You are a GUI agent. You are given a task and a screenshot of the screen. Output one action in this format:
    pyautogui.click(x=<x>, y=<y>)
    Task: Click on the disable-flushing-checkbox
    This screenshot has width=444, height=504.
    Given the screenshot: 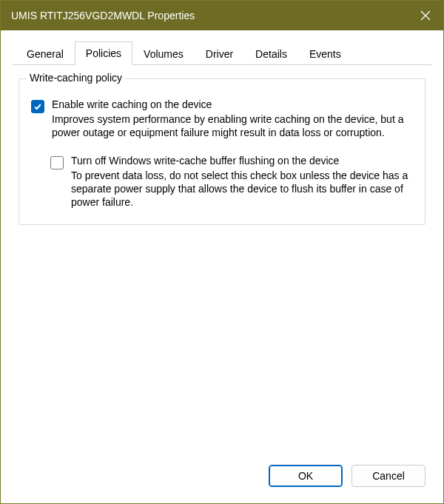 What is the action you would take?
    pyautogui.click(x=57, y=163)
    